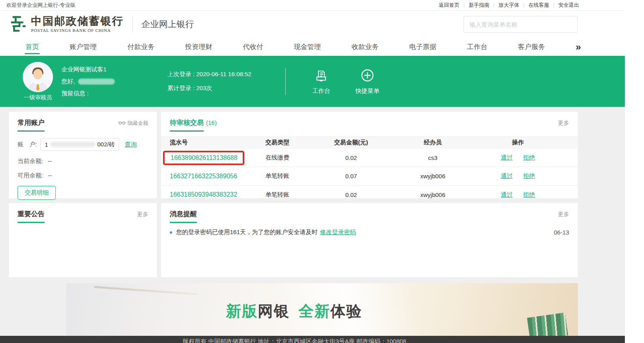 This screenshot has width=644, height=343. Describe the element at coordinates (346, 311) in the screenshot. I see `promo-part4: 体验` at that location.